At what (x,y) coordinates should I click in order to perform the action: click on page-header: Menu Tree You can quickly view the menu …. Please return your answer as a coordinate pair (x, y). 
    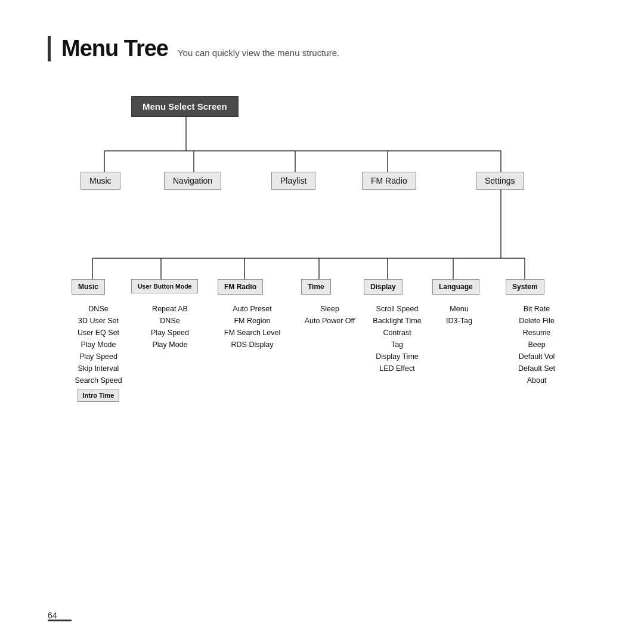
    Looking at the image, I should click on (322, 49).